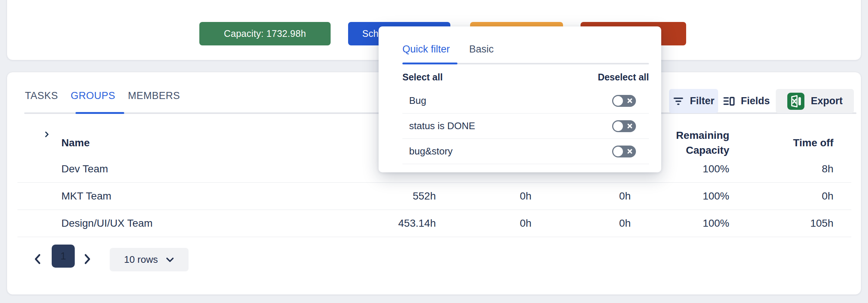 The width and height of the screenshot is (868, 303). Describe the element at coordinates (265, 34) in the screenshot. I see `capacity-button: Capacity: 1732.98h` at that location.